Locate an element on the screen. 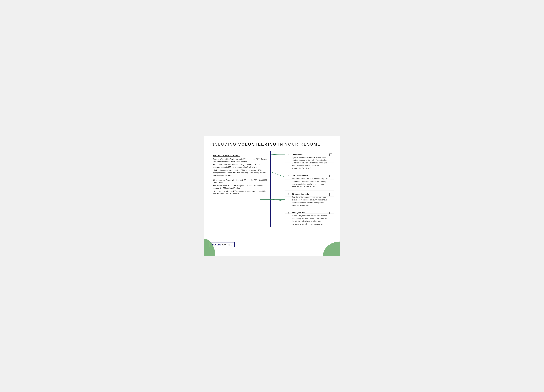  resume-entry-2-org: Climate Change Organization, Portland, O… is located at coordinates (230, 180).